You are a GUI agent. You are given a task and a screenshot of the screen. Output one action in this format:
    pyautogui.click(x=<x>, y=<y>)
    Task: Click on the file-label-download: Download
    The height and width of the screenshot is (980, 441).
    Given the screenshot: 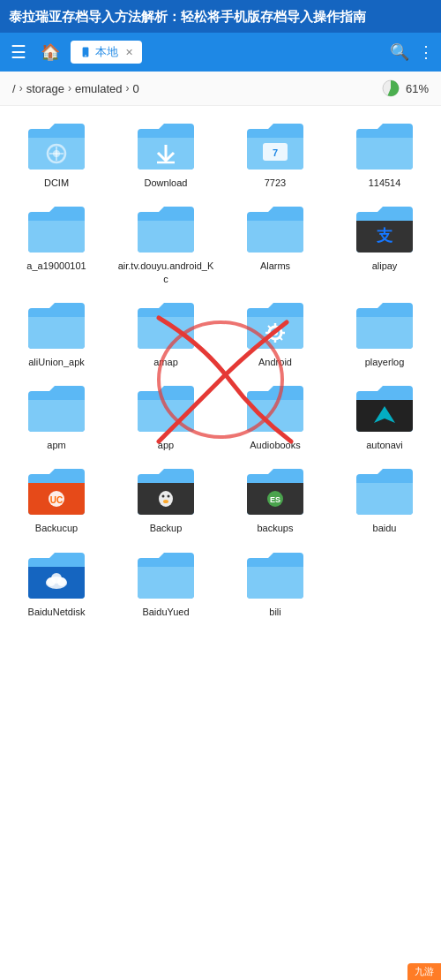 What is the action you would take?
    pyautogui.click(x=166, y=183)
    